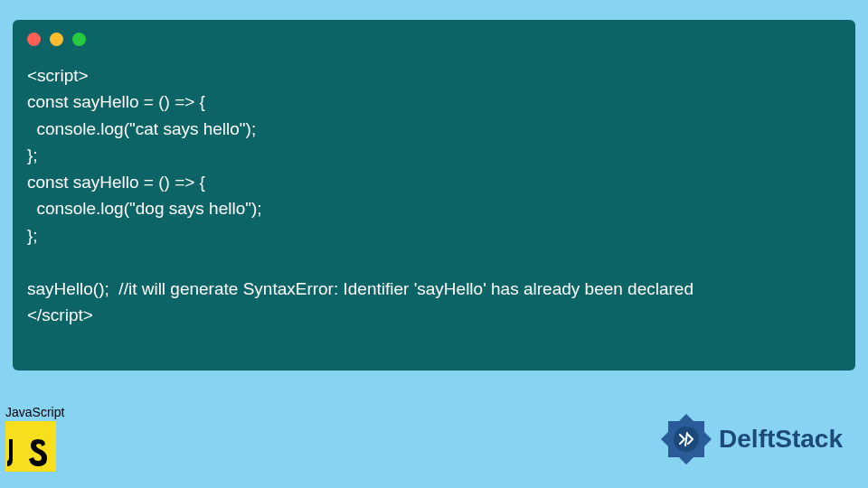 This screenshot has width=868, height=488. I want to click on brand-logo: DelftStack, so click(750, 439).